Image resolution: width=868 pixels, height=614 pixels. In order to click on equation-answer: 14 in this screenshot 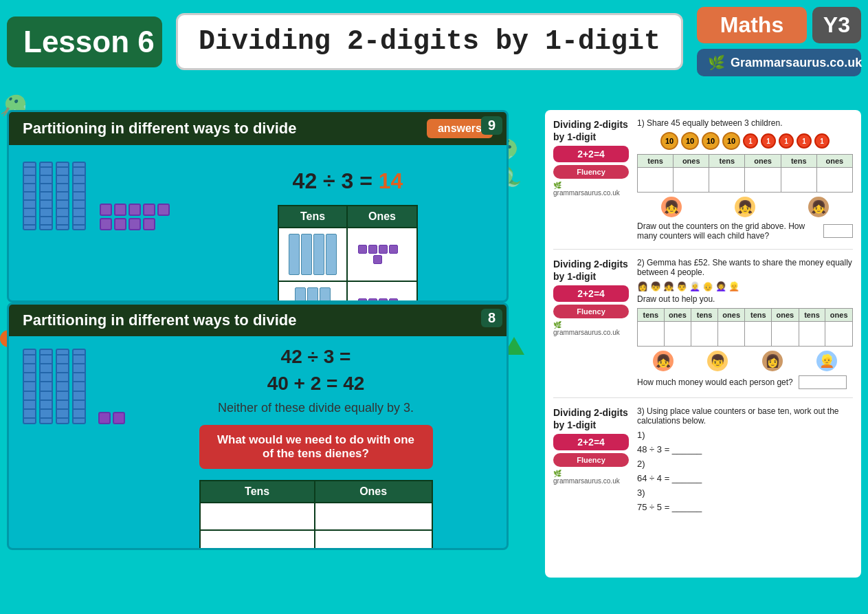, I will do `click(391, 181)`.